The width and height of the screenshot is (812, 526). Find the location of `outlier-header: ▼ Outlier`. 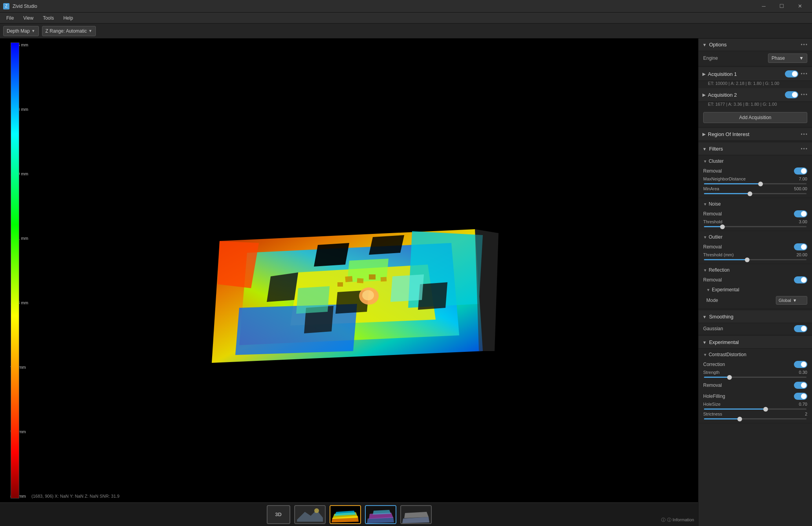

outlier-header: ▼ Outlier is located at coordinates (755, 237).